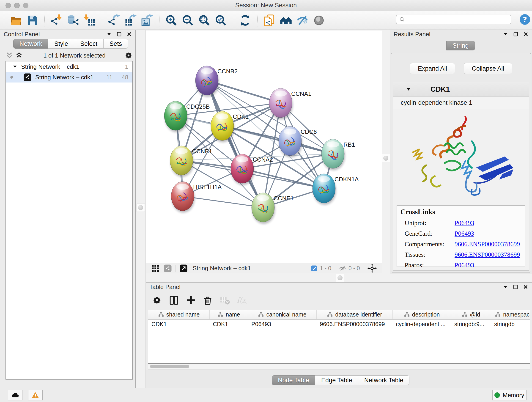  I want to click on tab-string: String, so click(461, 46).